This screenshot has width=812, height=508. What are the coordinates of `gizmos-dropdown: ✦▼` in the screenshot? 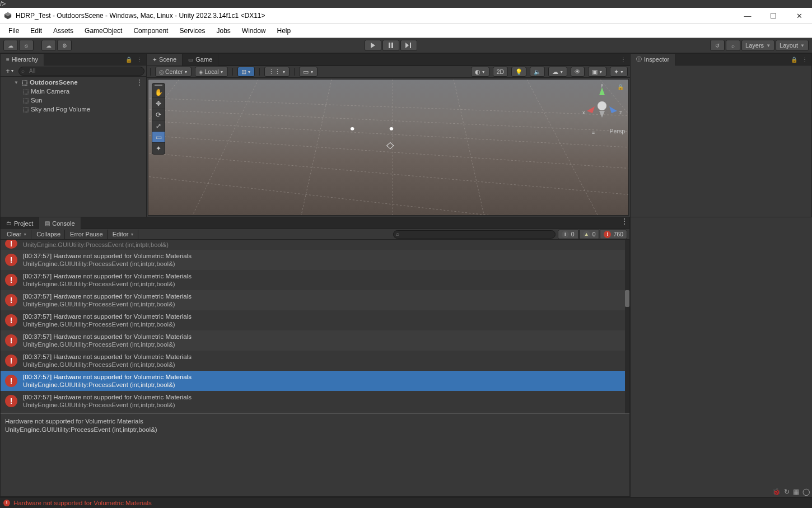 It's located at (619, 72).